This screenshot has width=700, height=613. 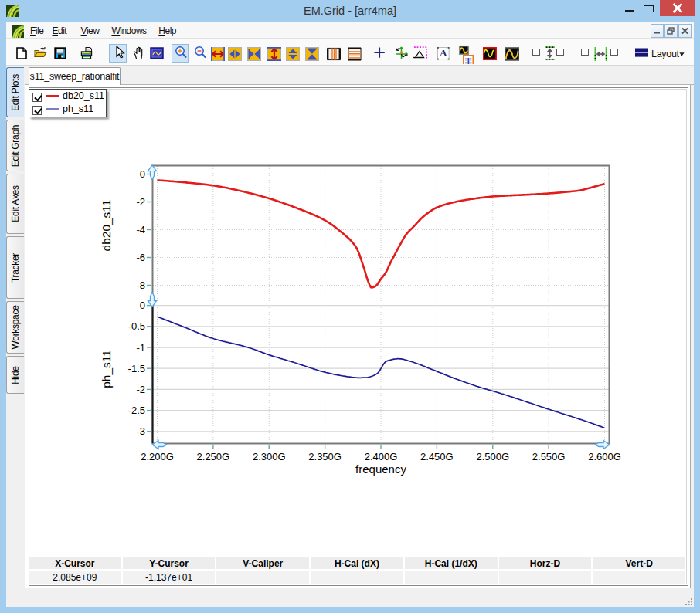 What do you see at coordinates (325, 457) in the screenshot?
I see `svg-text: 2.350G` at bounding box center [325, 457].